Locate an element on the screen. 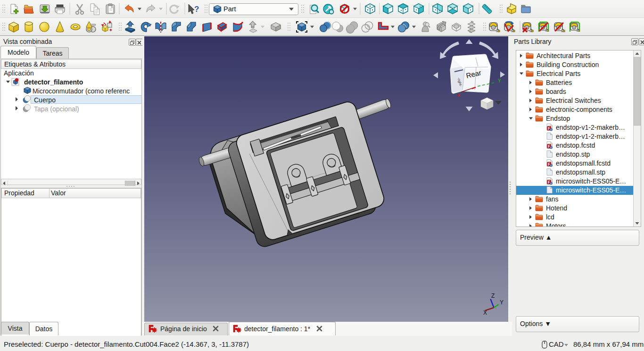  svg-text: fans is located at coordinates (552, 199).